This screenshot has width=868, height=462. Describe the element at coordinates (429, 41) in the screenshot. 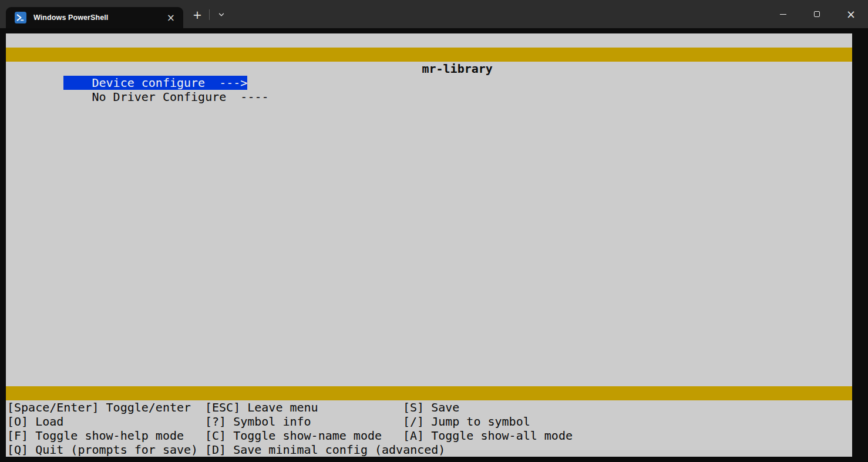

I see `breadcrumb-row: (Top)` at that location.